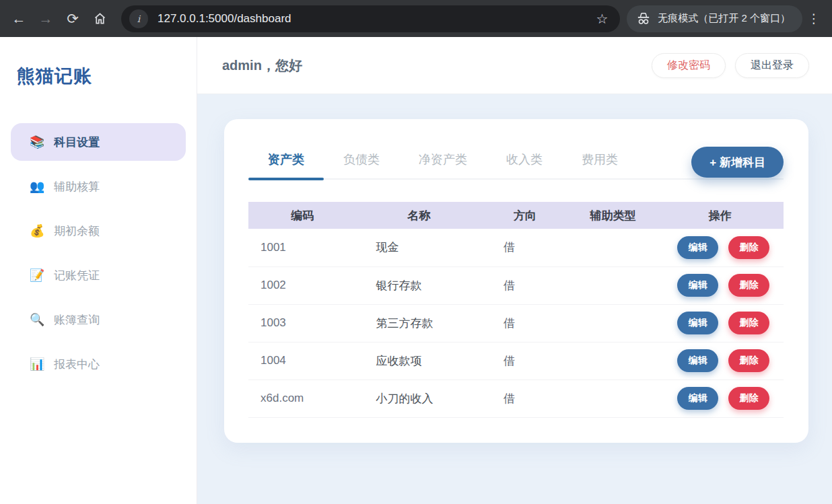 The image size is (832, 504). What do you see at coordinates (715, 19) in the screenshot?
I see `incognito-badge: 无痕模式（已打开 2 个窗口）` at bounding box center [715, 19].